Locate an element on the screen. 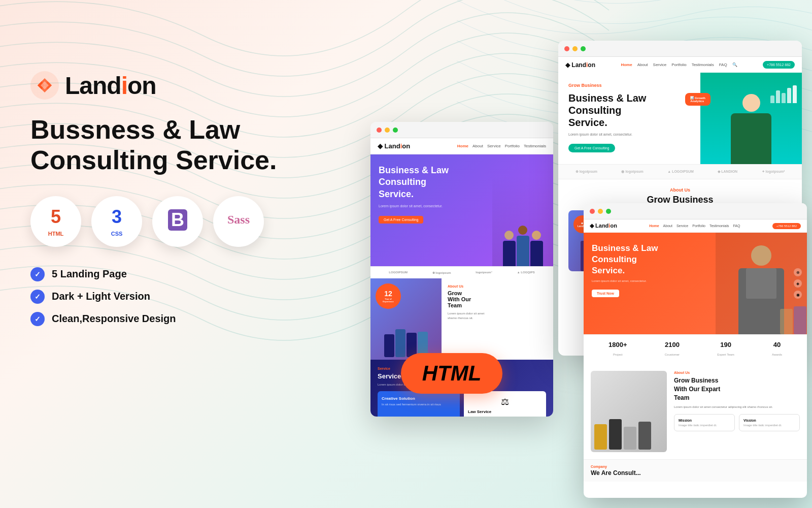  b3-hero-btn: Trust Now is located at coordinates (605, 294).